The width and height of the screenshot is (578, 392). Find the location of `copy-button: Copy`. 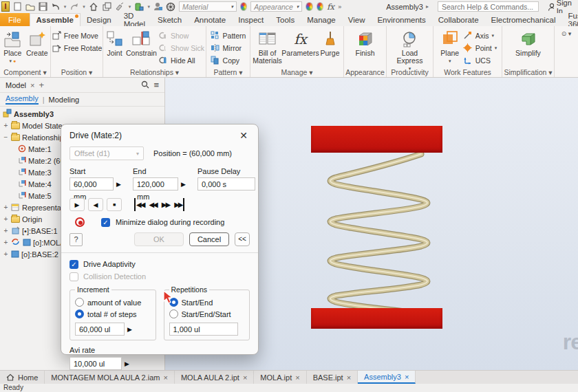

copy-button: Copy is located at coordinates (228, 61).